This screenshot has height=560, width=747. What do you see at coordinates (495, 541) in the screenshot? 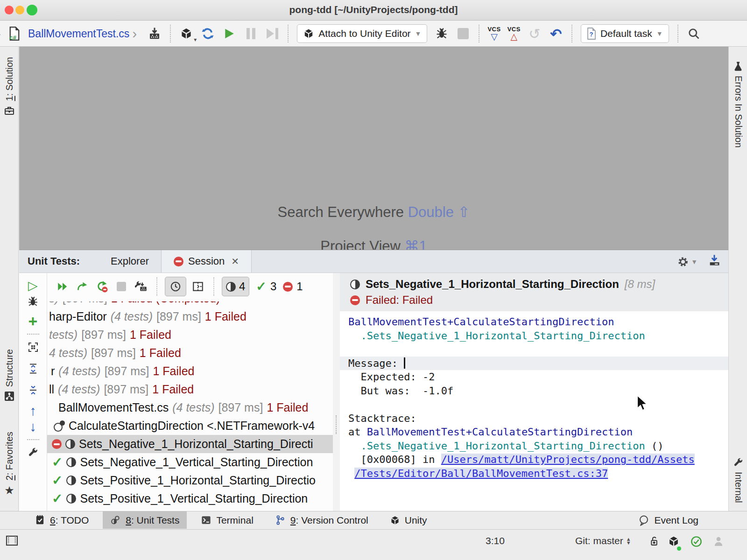
I see `caret-position: 3:10` at bounding box center [495, 541].